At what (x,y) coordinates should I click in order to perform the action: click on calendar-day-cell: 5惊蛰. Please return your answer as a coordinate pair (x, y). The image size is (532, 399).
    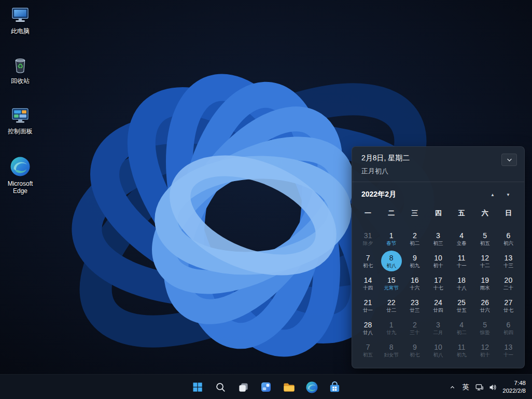
    Looking at the image, I should click on (485, 328).